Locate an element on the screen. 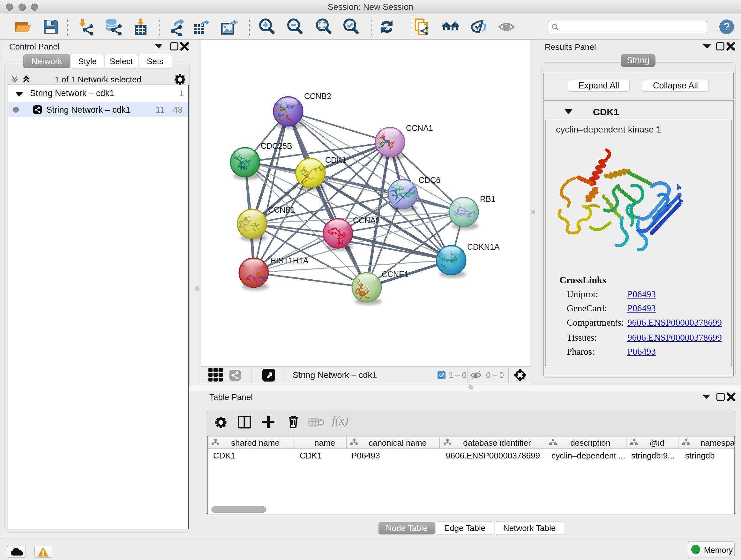 This screenshot has height=560, width=741. svg-text: CCNB1 is located at coordinates (281, 210).